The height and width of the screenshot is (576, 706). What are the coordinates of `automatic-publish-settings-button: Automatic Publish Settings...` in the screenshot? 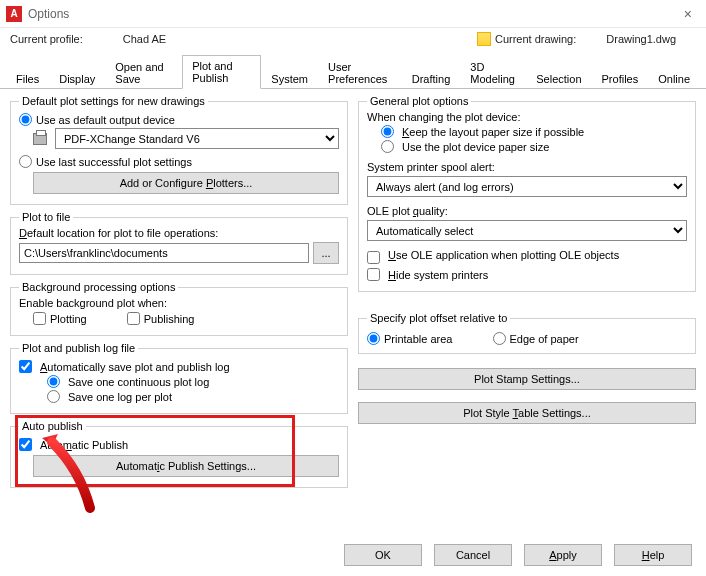 It's located at (186, 466).